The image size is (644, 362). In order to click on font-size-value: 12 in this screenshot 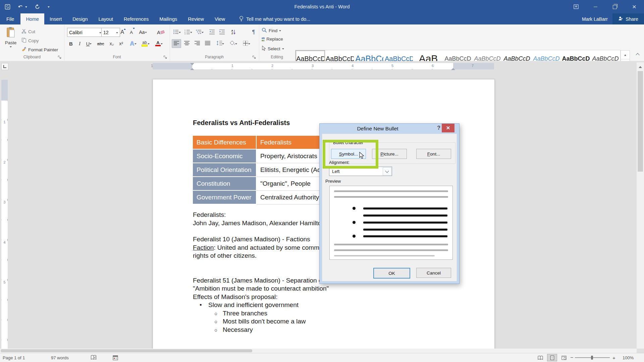, I will do `click(106, 33)`.